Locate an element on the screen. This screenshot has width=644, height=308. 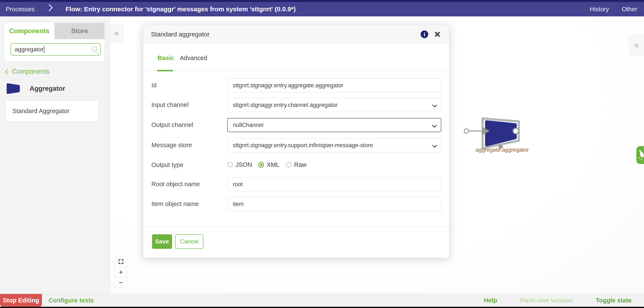
top-navbar: Processes Flow: Entry connector for 'stg… is located at coordinates (322, 8).